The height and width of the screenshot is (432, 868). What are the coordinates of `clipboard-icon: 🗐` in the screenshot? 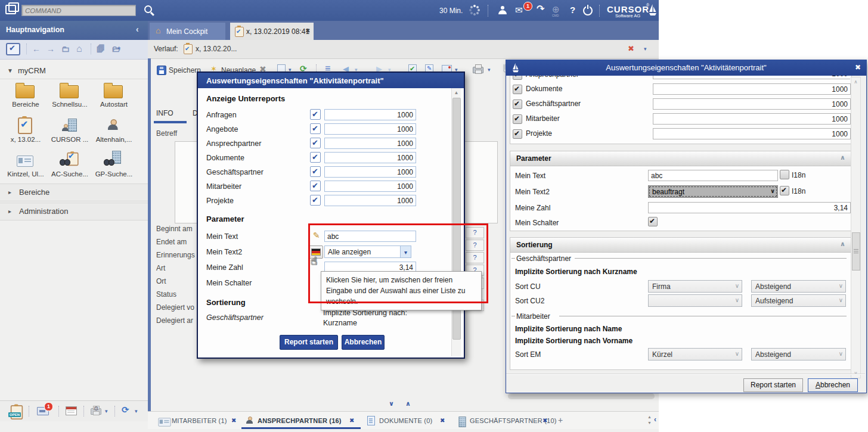 It's located at (101, 49).